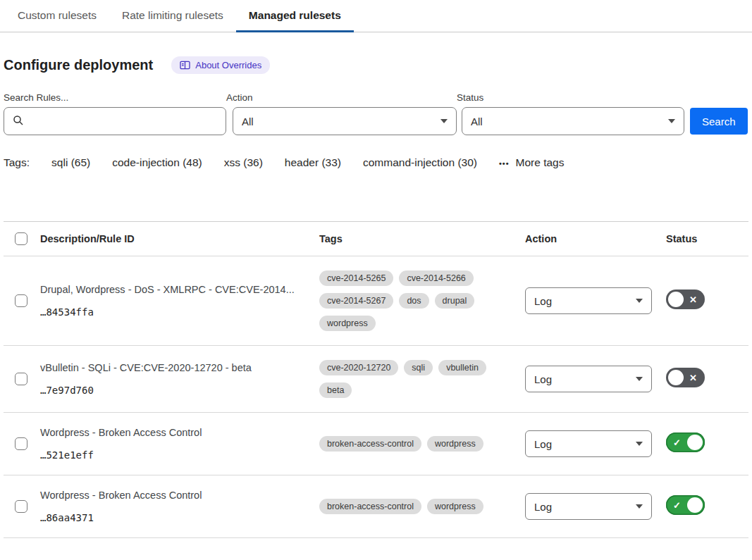 Image resolution: width=752 pixels, height=560 pixels. Describe the element at coordinates (455, 301) in the screenshot. I see `tag-pill: drupal` at that location.